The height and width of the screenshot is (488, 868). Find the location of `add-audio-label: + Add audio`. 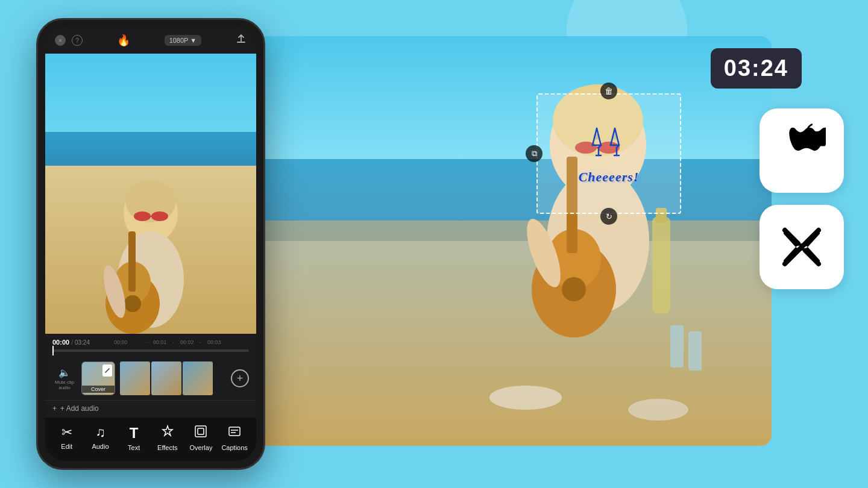

add-audio-label: + Add audio is located at coordinates (80, 408).